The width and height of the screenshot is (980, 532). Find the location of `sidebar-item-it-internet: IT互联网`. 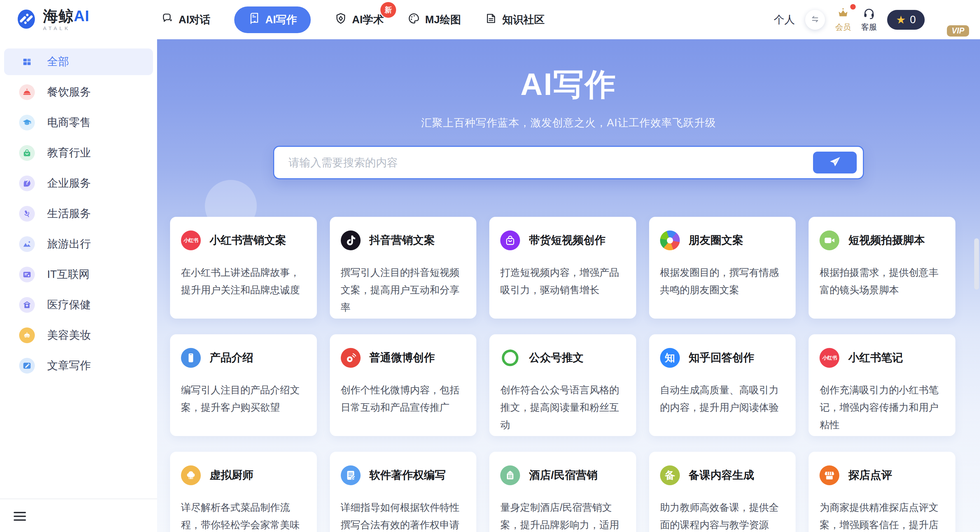

sidebar-item-it-internet: IT互联网 is located at coordinates (78, 274).